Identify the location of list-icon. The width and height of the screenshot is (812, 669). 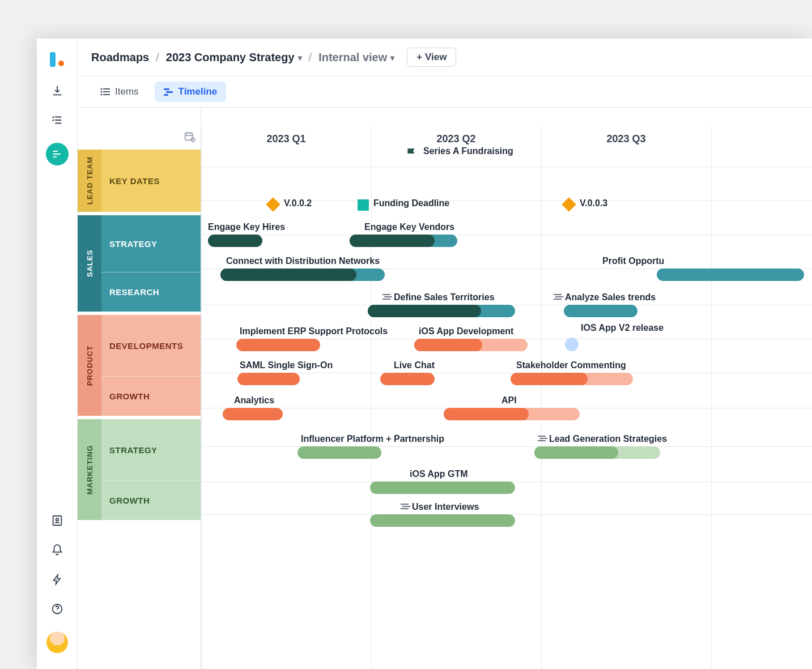
(105, 92).